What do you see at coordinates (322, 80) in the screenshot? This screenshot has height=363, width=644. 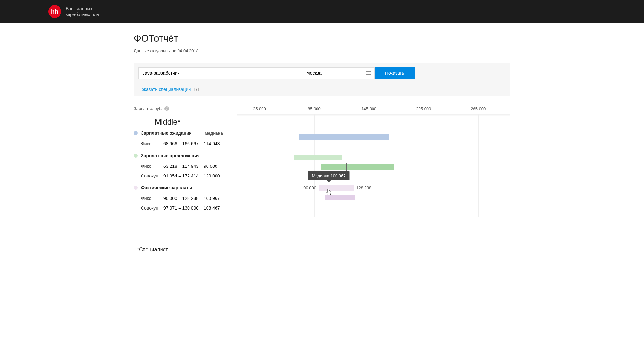 I see `filters-panel: Показать Показать специализации 1/1` at bounding box center [322, 80].